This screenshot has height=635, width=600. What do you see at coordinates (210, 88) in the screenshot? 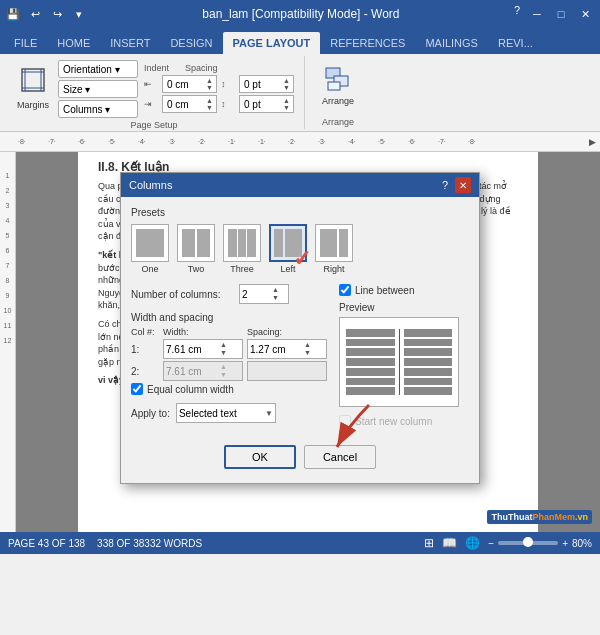
I see `indent-left-down: ▼` at bounding box center [210, 88].